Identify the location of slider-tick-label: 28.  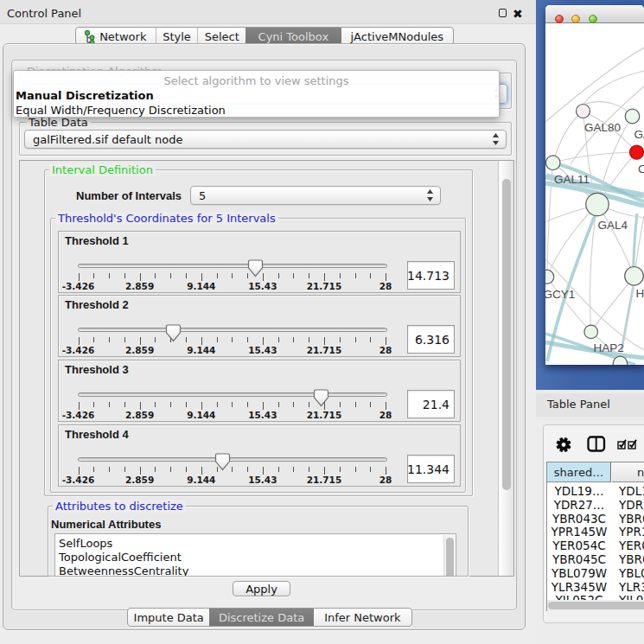
(386, 480).